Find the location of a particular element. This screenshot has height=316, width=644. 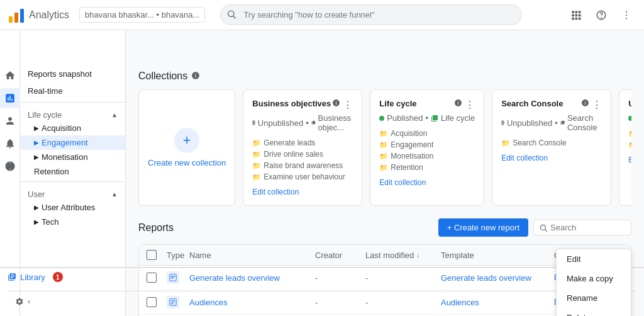

search-collection-icon is located at coordinates (562, 123).